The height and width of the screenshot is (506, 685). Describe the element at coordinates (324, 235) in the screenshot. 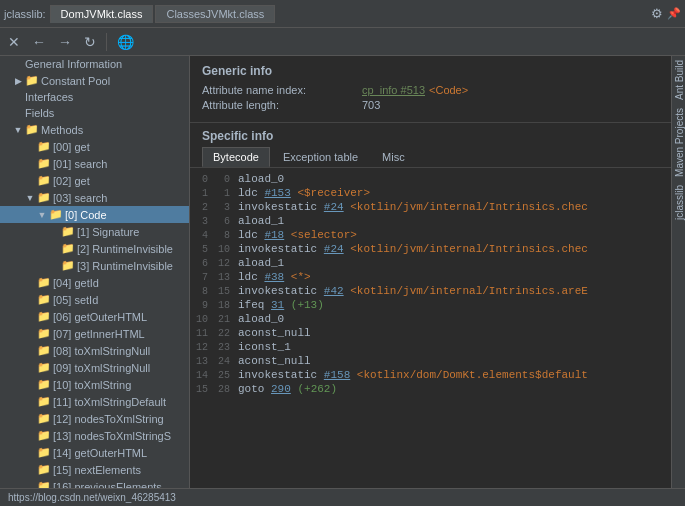

I see `type-ref: <selector>` at that location.